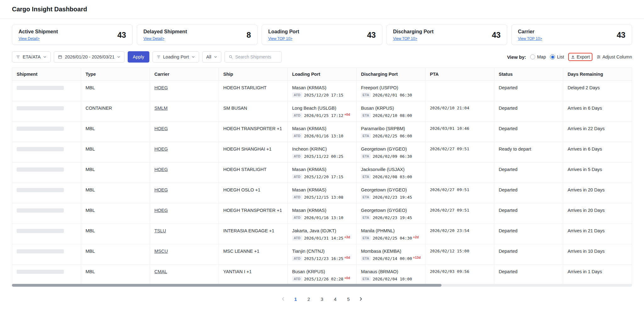 The image size is (644, 315). What do you see at coordinates (138, 57) in the screenshot?
I see `apply-button: Apply` at bounding box center [138, 57].